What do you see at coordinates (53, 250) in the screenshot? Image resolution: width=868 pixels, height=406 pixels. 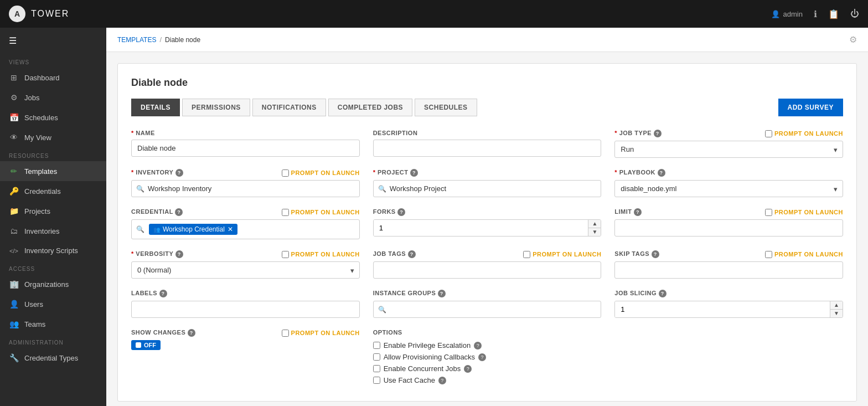 I see `sidebar-item-inventory-scripts: </> Inventory Scripts` at bounding box center [53, 250].